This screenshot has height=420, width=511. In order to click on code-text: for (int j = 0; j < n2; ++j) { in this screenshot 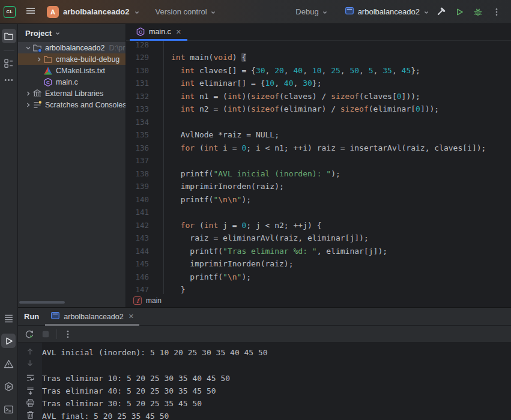, I will do `click(243, 226)`.